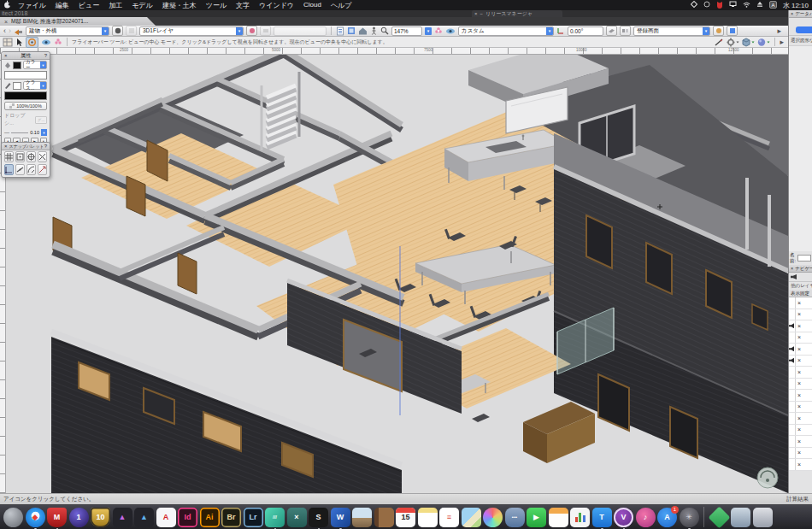 This screenshot has height=529, width=812. Describe the element at coordinates (78, 21) in the screenshot. I see `document-tab: × M邸 BIM化 推進本部2024071...` at that location.